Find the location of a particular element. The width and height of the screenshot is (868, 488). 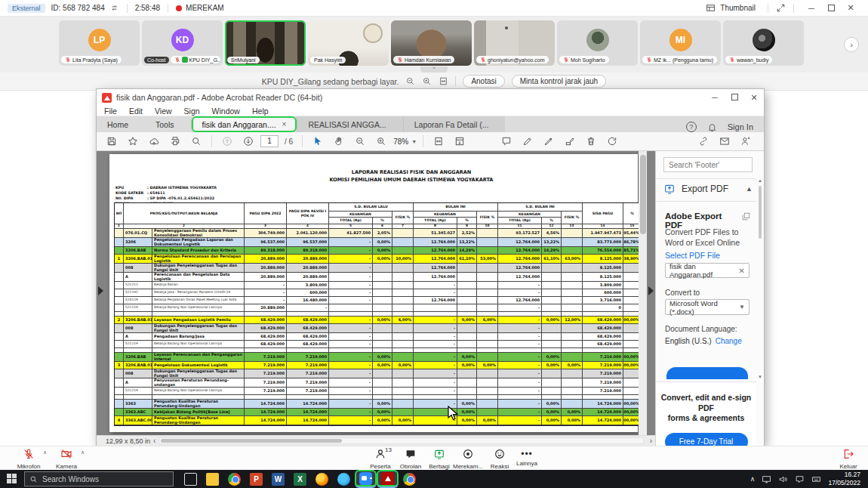

acrobat-minimize-button: ─ is located at coordinates (715, 97).